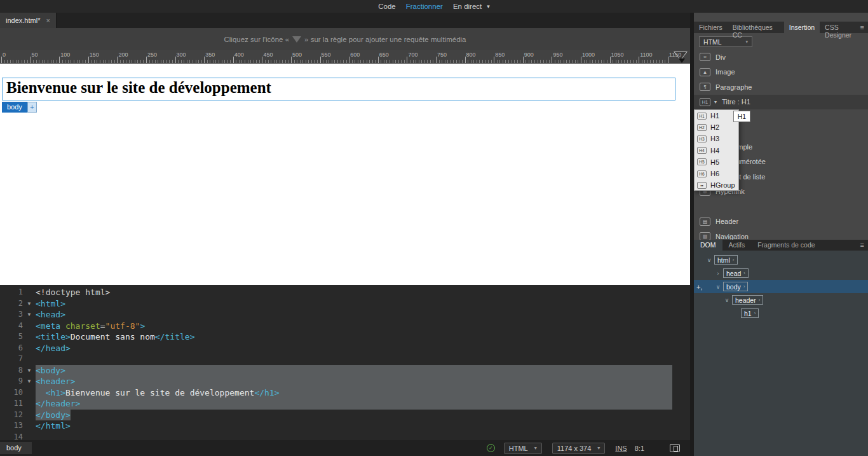 Image resolution: width=868 pixels, height=456 pixels. I want to click on heading-option-label: H3, so click(715, 139).